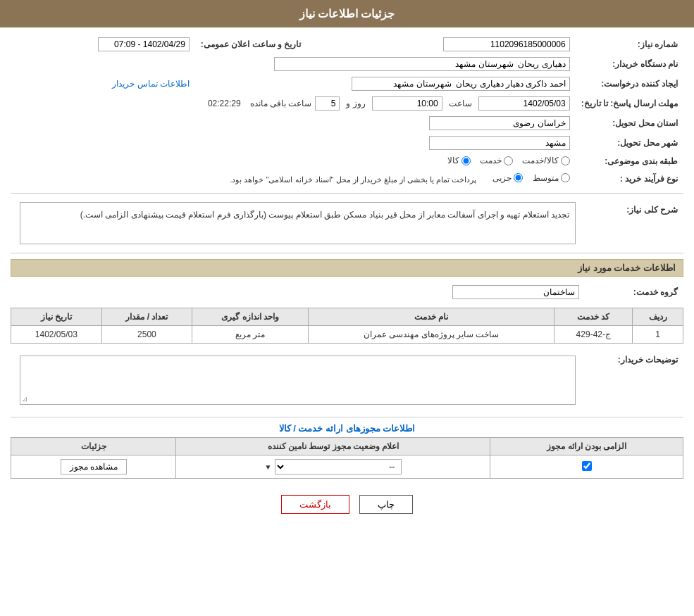 This screenshot has width=694, height=616. I want to click on purchase-partial-radio, so click(519, 177).